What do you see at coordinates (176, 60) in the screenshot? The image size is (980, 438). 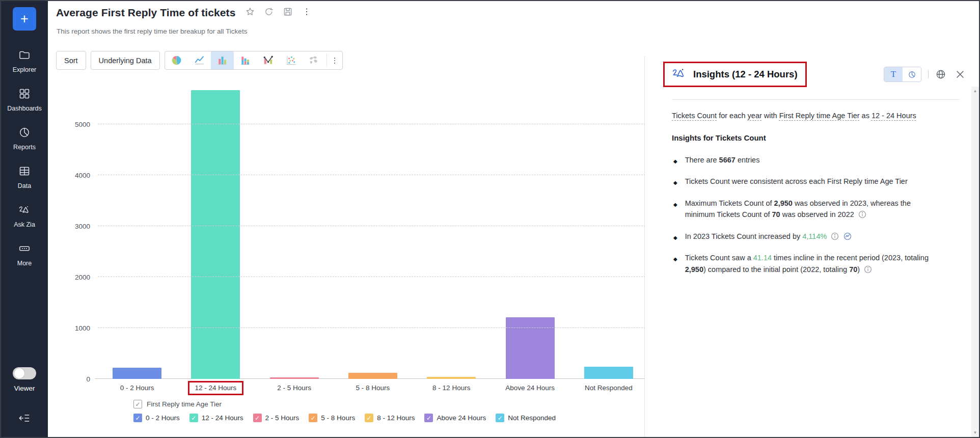 I see `chart-type-pie` at bounding box center [176, 60].